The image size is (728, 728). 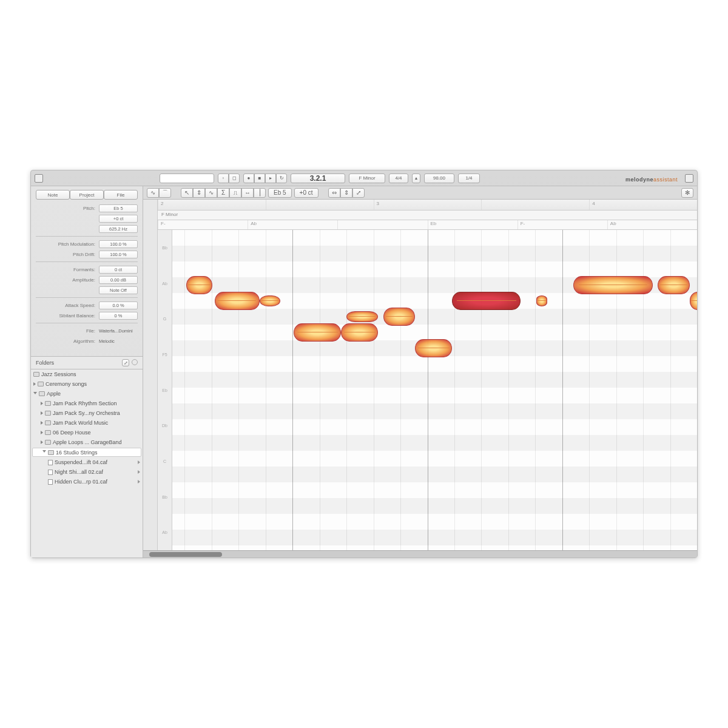 What do you see at coordinates (87, 423) in the screenshot?
I see `tree-item: Jam Pack World Music` at bounding box center [87, 423].